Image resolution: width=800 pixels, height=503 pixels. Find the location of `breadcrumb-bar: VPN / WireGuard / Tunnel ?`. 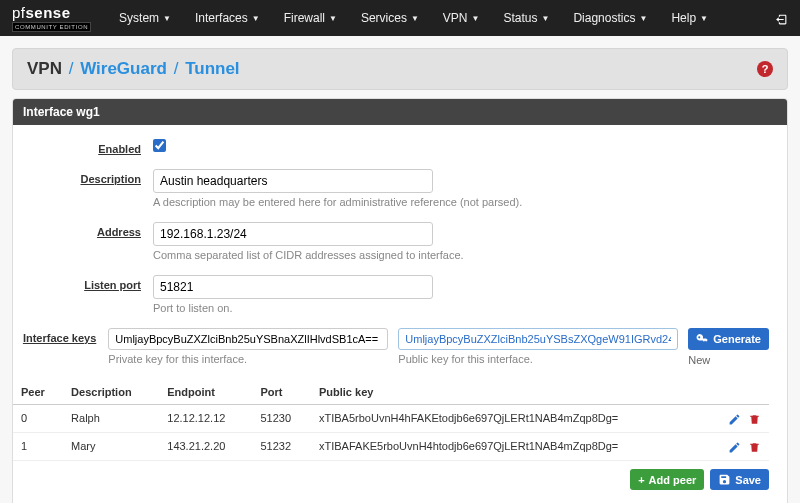

breadcrumb-bar: VPN / WireGuard / Tunnel ? is located at coordinates (400, 69).